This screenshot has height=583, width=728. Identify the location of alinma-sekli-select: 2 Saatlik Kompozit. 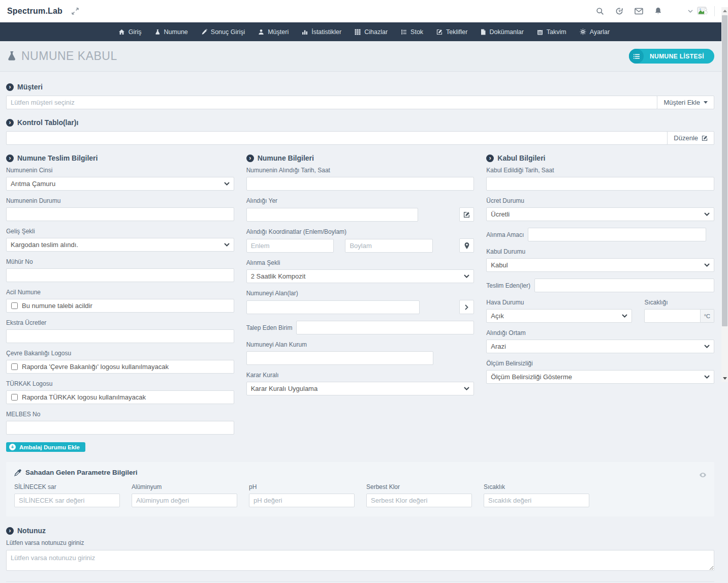
(361, 277).